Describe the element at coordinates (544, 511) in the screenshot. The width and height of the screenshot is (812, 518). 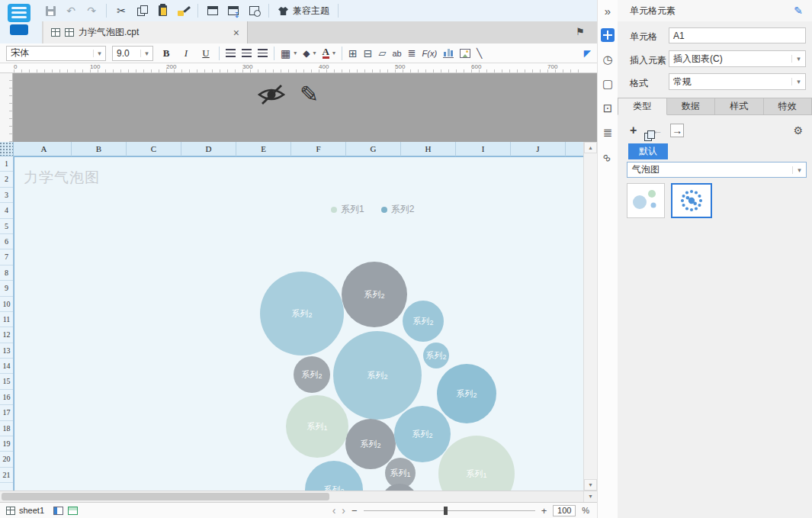
I see `zoom-in-icon: +` at that location.